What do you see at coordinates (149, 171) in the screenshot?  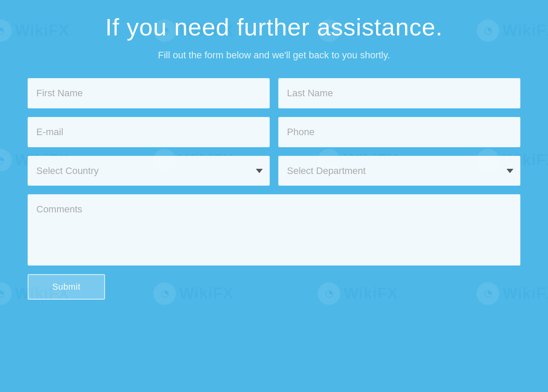 I see `country-select: Select Country United States United King…` at bounding box center [149, 171].